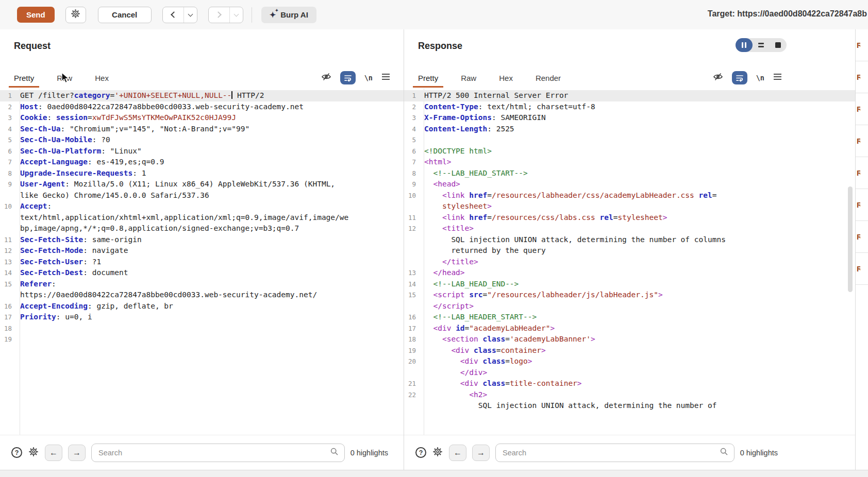 Image resolution: width=868 pixels, height=477 pixels. What do you see at coordinates (236, 15) in the screenshot?
I see `forward-history-dropdown` at bounding box center [236, 15].